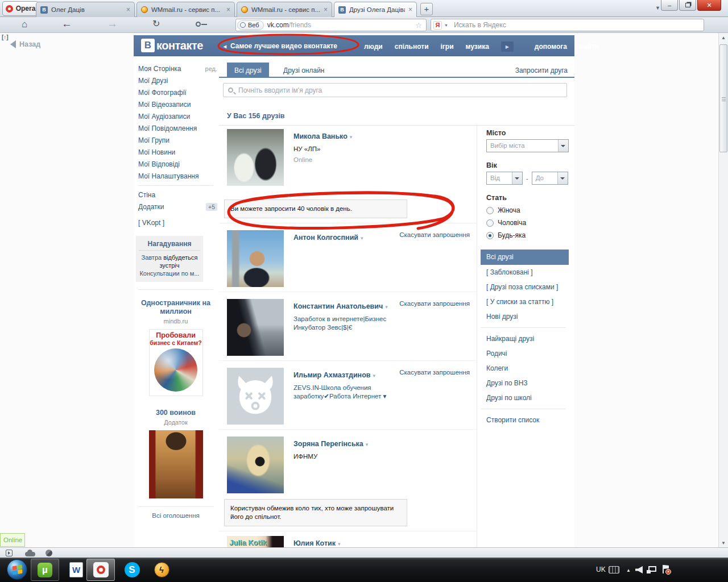 This screenshot has width=728, height=582. Describe the element at coordinates (198, 24) in the screenshot. I see `password-key-icon` at that location.